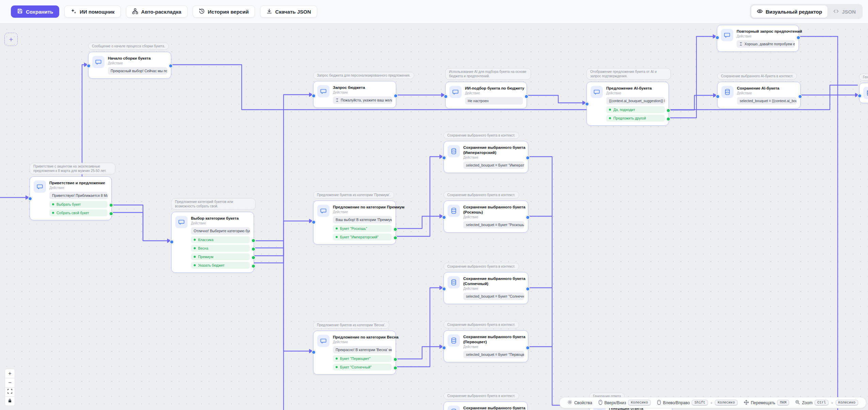 This screenshot has height=410, width=868. Describe the element at coordinates (486, 95) in the screenshot. I see `node-ai-budget-pick: ИИ-подбор букета по бюджетуДействиеНе на…` at that location.